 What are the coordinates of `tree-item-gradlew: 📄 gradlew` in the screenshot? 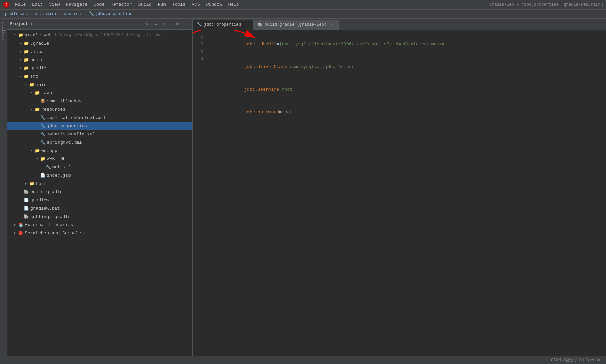 It's located at (100, 200).